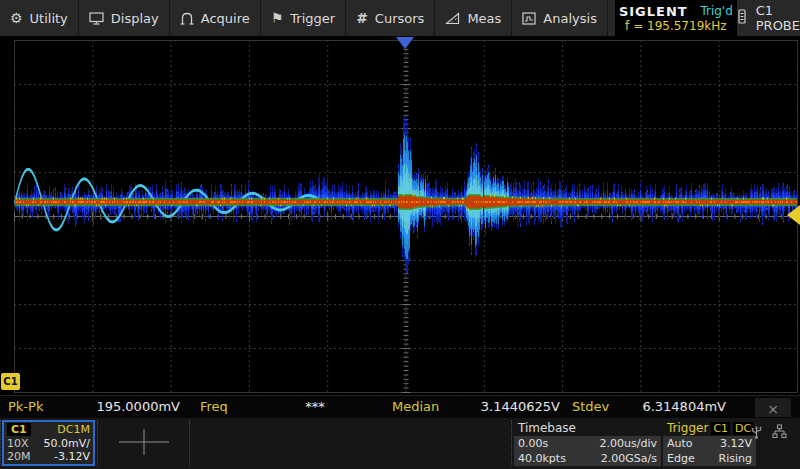  I want to click on meas-freq-label: Freq, so click(214, 407).